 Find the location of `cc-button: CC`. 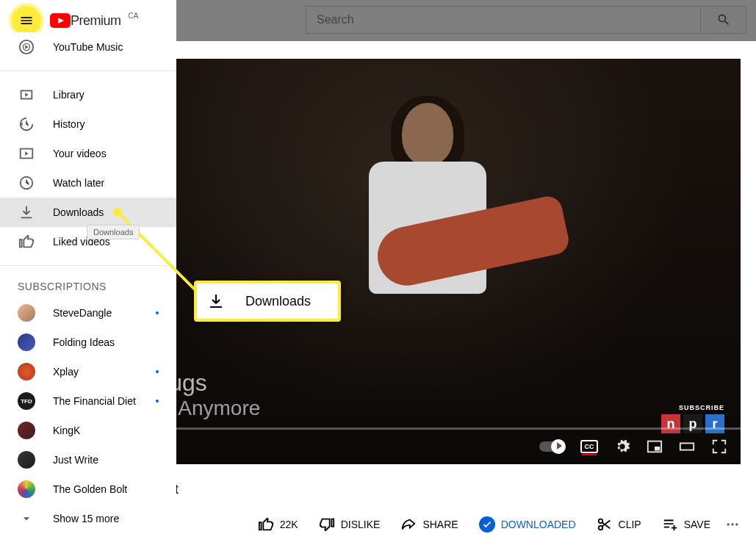

cc-button: CC is located at coordinates (589, 447).